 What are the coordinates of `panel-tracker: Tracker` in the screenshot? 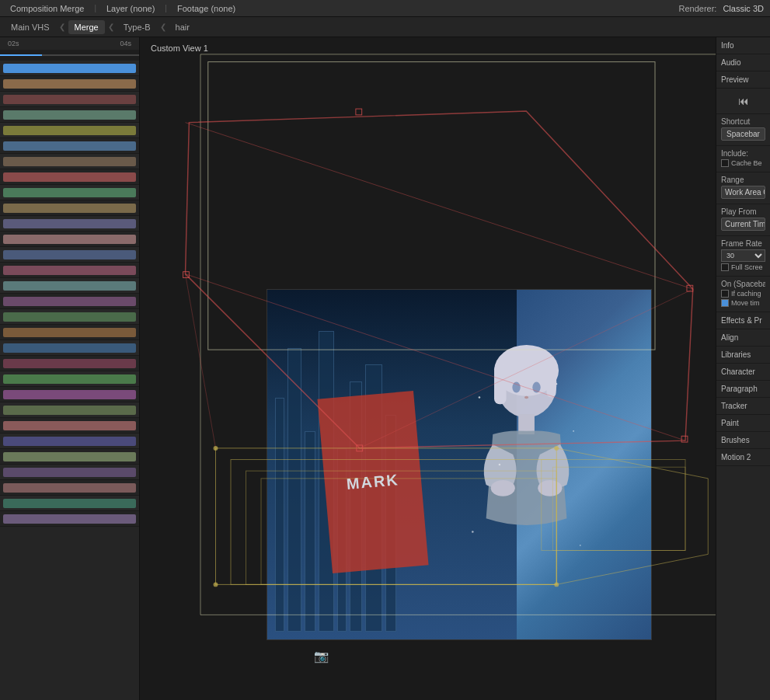 It's located at (743, 406).